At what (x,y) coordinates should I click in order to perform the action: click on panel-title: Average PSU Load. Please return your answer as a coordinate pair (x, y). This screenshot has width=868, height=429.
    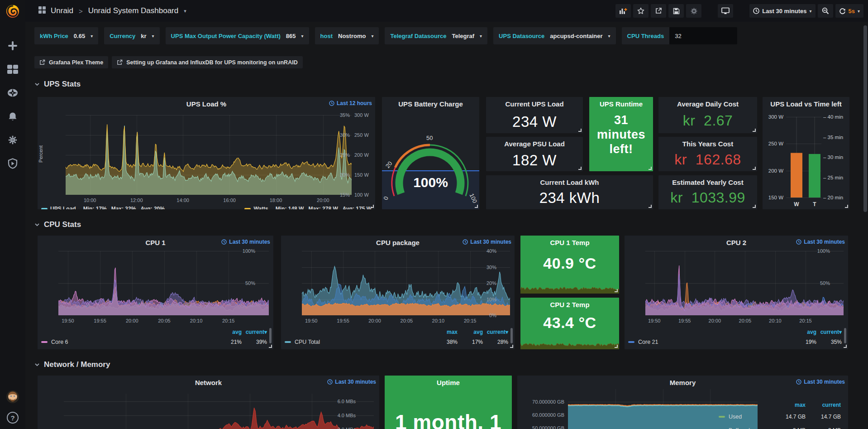
    Looking at the image, I should click on (534, 144).